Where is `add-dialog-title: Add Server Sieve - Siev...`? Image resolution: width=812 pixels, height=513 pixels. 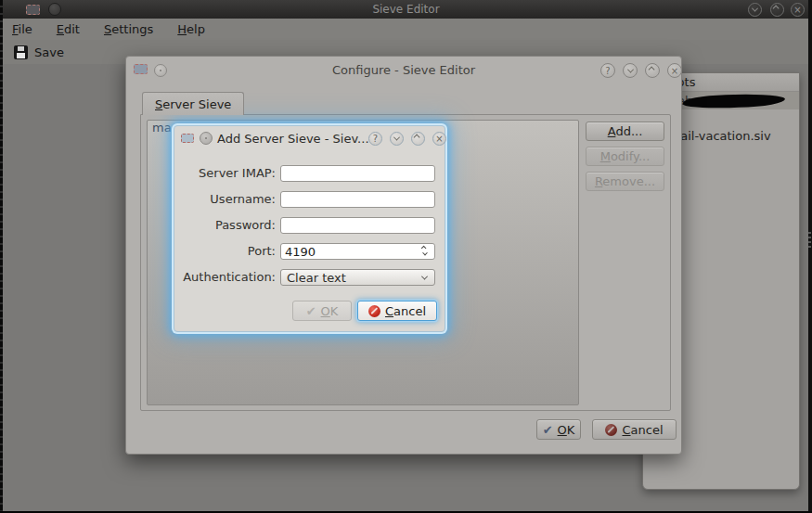
add-dialog-title: Add Server Sieve - Siev... is located at coordinates (293, 139).